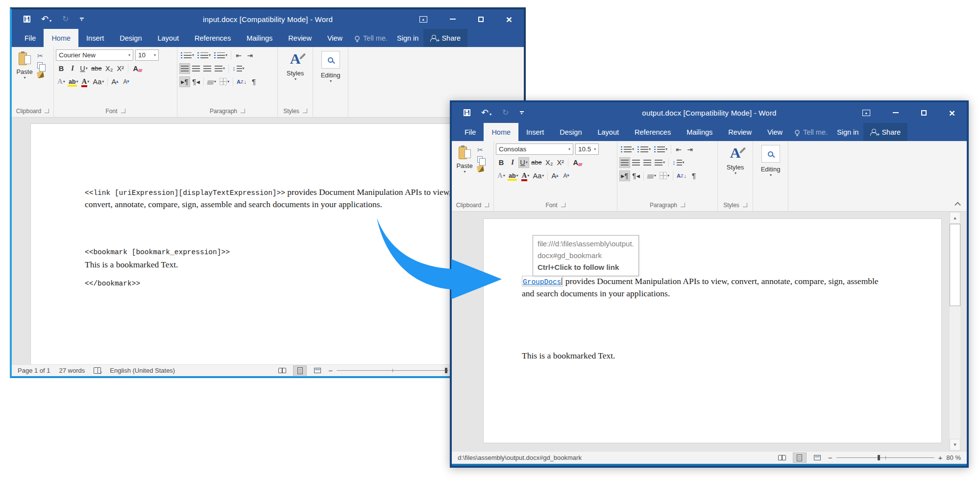  What do you see at coordinates (652, 176) in the screenshot?
I see `shading-button: ▾` at bounding box center [652, 176].